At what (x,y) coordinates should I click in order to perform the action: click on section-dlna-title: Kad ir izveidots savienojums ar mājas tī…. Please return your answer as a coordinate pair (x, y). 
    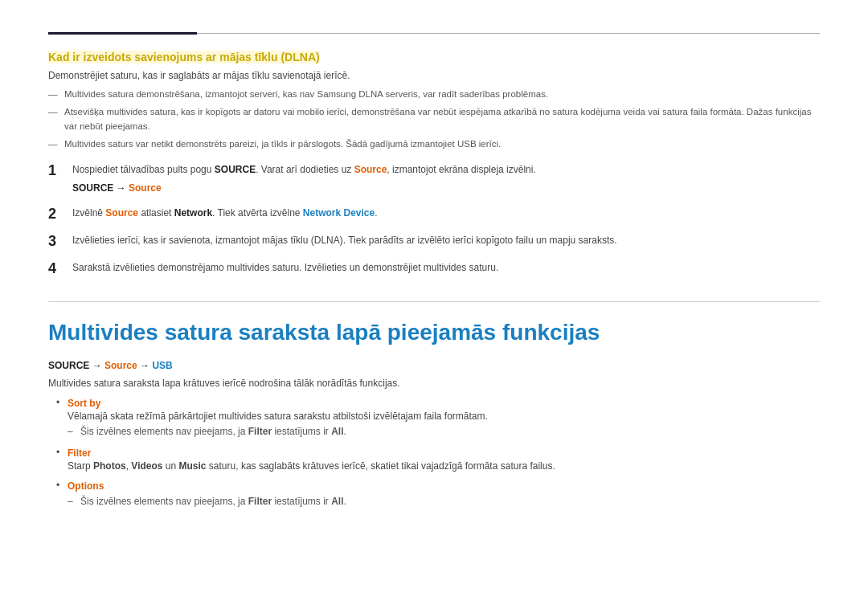
    Looking at the image, I should click on (434, 57).